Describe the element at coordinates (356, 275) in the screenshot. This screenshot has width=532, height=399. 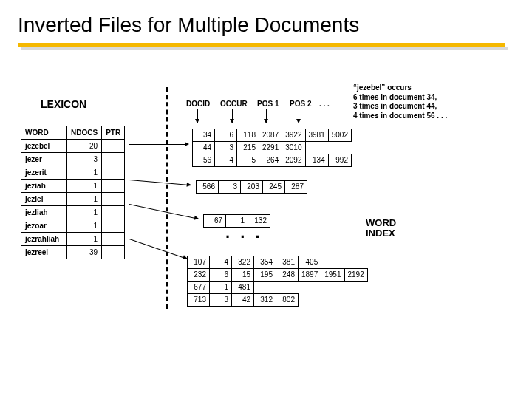
I see `cell: 2192` at that location.